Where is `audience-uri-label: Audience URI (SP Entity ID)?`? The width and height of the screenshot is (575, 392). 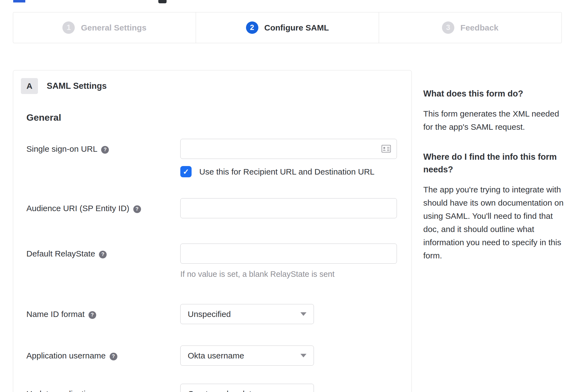
audience-uri-label: Audience URI (SP Entity ID)? is located at coordinates (103, 206).